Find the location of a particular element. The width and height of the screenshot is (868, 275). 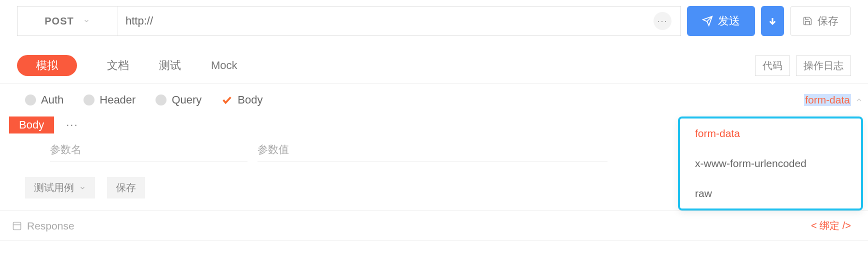

url-input is located at coordinates (399, 21).